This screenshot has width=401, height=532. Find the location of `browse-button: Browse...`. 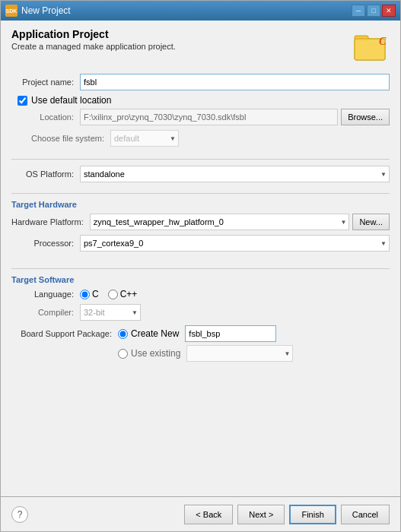

browse-button: Browse... is located at coordinates (365, 117).